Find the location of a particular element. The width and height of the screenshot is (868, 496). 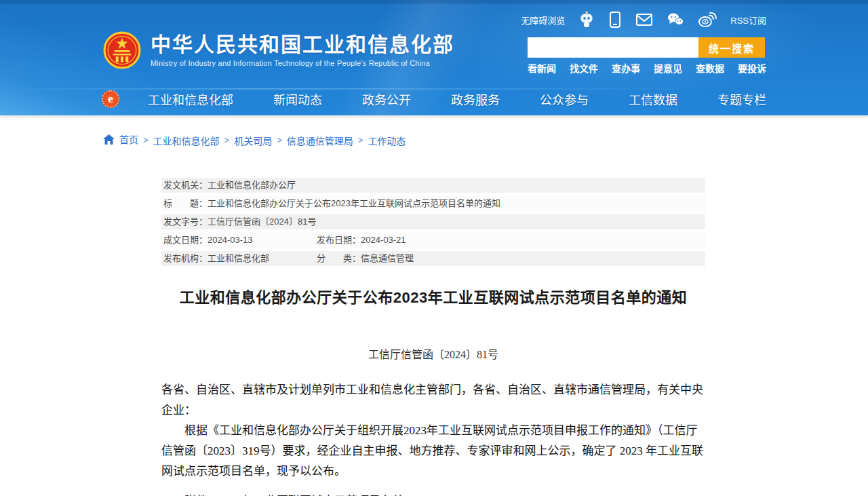

nav-item: 政务公开 is located at coordinates (387, 99).